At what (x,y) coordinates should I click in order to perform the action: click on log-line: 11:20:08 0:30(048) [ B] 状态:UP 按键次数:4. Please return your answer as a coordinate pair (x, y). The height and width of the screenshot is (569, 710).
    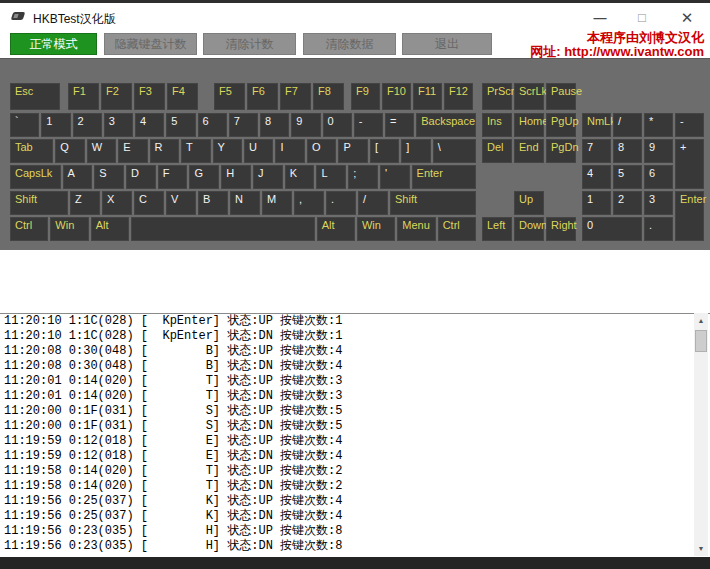
    Looking at the image, I should click on (355, 352).